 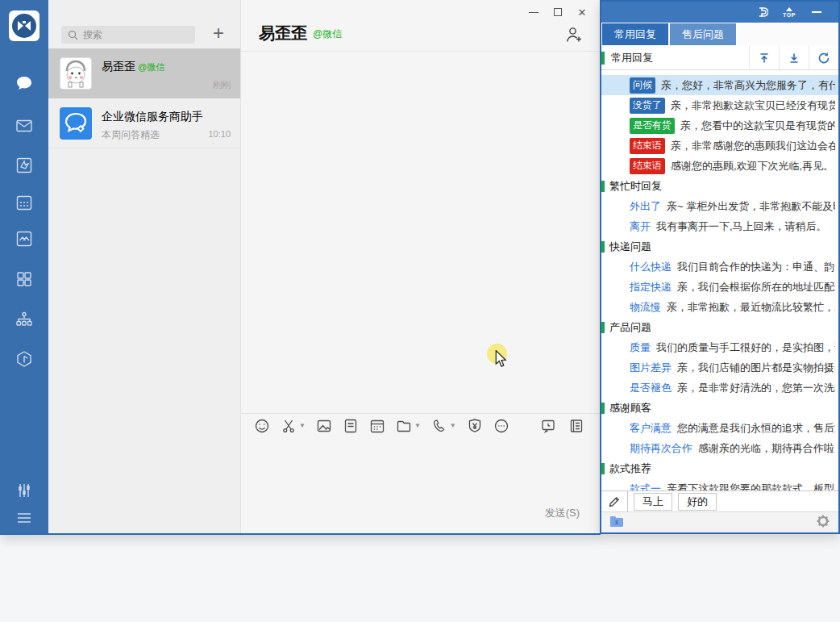 What do you see at coordinates (128, 35) in the screenshot?
I see `search-input: 搜索` at bounding box center [128, 35].